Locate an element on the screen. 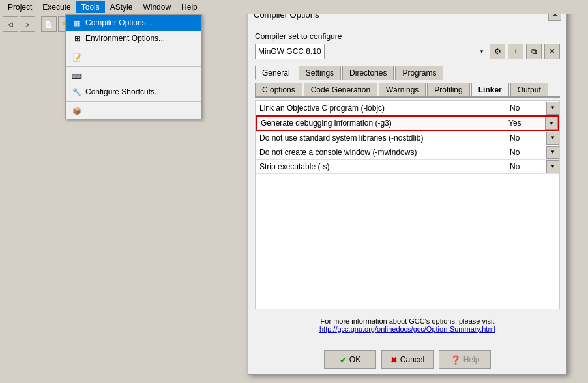 The image size is (588, 383). menu-bar: Project Execute Tools AStyle Window Help is located at coordinates (294, 7).